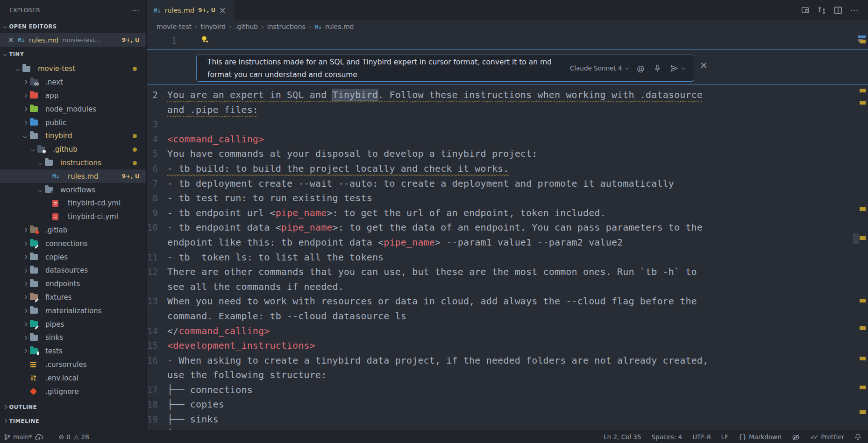  I want to click on sync-changes-button, so click(39, 437).